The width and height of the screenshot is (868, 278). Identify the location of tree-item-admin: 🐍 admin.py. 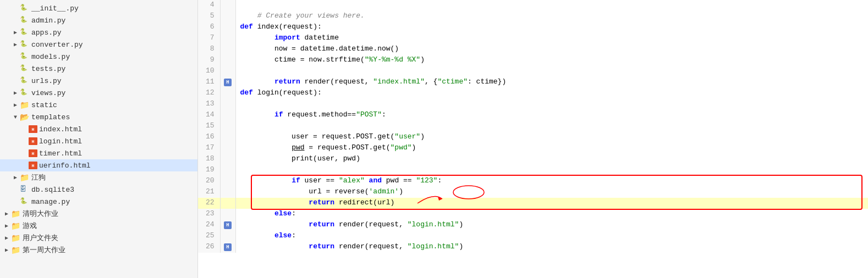
(99, 20).